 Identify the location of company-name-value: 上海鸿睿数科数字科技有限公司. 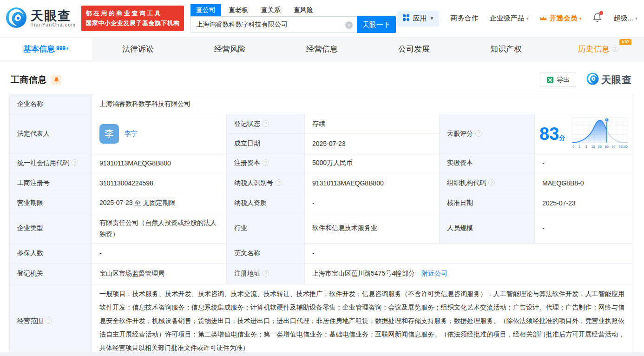
(362, 104).